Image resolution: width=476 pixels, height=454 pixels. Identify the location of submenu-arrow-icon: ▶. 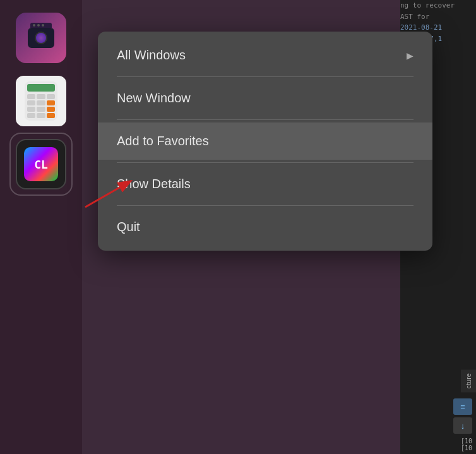
(410, 56).